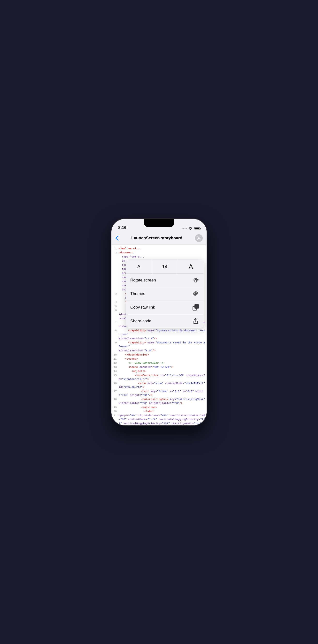 This screenshot has width=318, height=644. I want to click on code-line: 20 <label, so click(159, 412).